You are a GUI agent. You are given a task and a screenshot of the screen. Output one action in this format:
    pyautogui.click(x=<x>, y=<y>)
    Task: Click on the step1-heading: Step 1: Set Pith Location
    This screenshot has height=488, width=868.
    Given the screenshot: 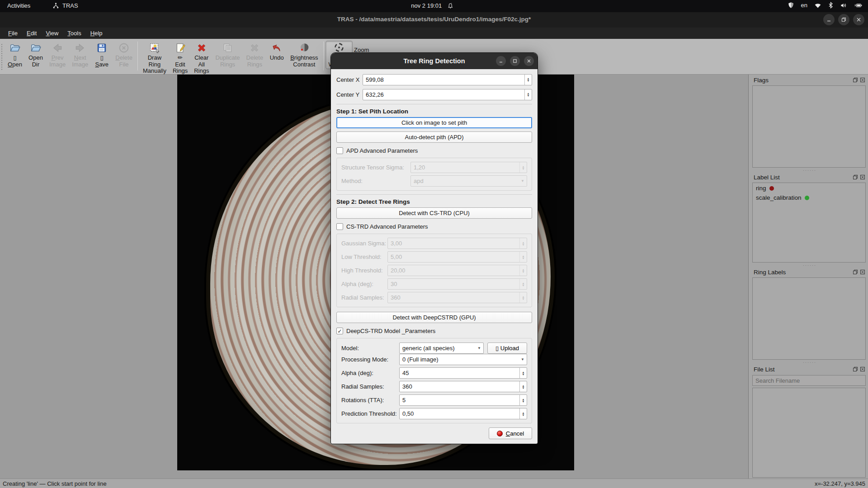 What is the action you would take?
    pyautogui.click(x=434, y=111)
    